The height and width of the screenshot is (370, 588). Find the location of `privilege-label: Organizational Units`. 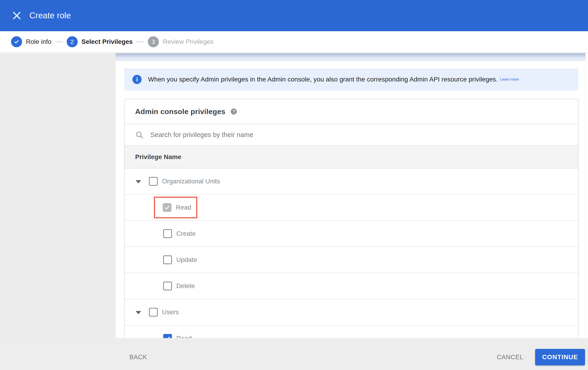

privilege-label: Organizational Units is located at coordinates (191, 181).